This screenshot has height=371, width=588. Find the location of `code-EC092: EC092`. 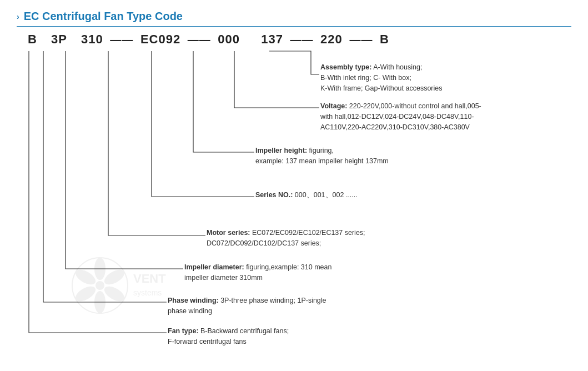

code-EC092: EC092 is located at coordinates (160, 39).